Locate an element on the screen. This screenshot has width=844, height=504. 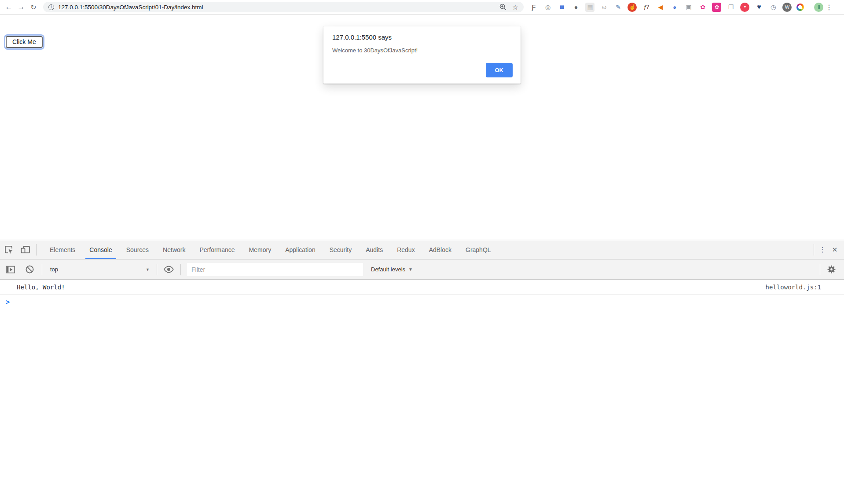
console-sidebar-icon is located at coordinates (11, 270).